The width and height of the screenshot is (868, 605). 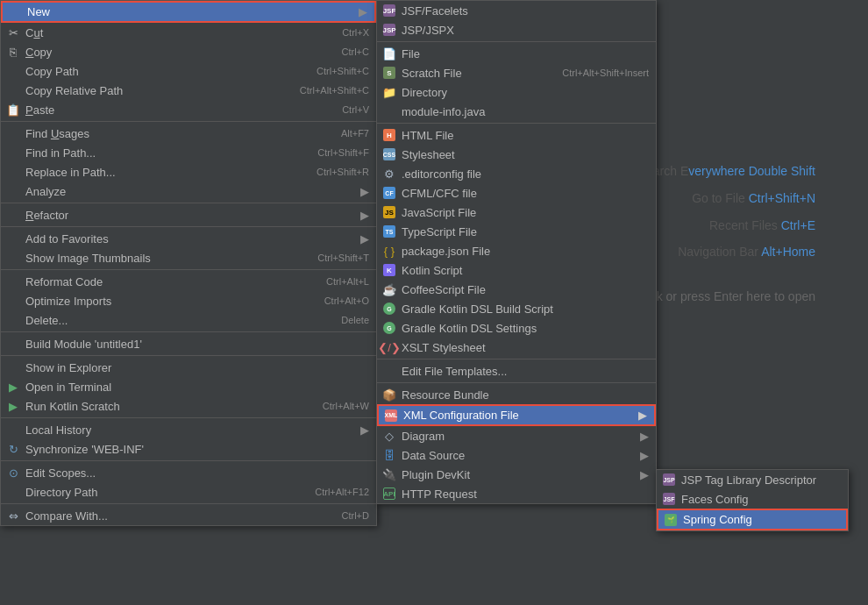 What do you see at coordinates (516, 251) in the screenshot?
I see `submenu-item-packagejson: { } package.json File` at bounding box center [516, 251].